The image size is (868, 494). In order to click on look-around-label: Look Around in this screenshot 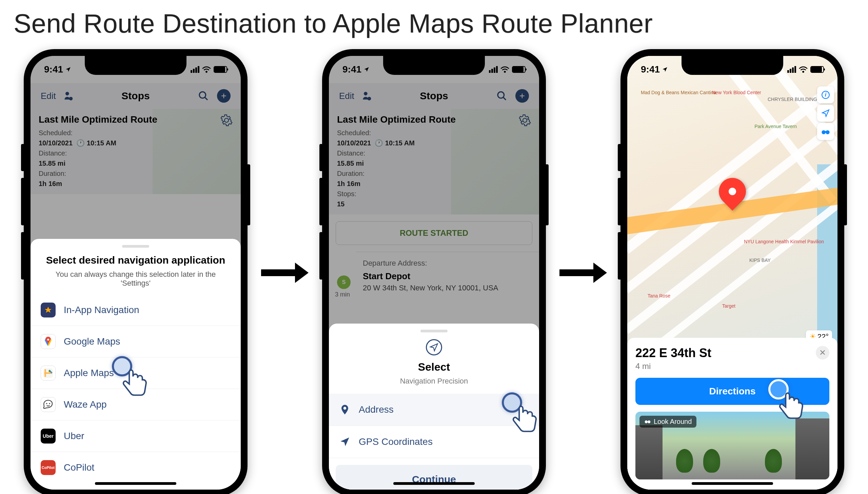, I will do `click(668, 421)`.